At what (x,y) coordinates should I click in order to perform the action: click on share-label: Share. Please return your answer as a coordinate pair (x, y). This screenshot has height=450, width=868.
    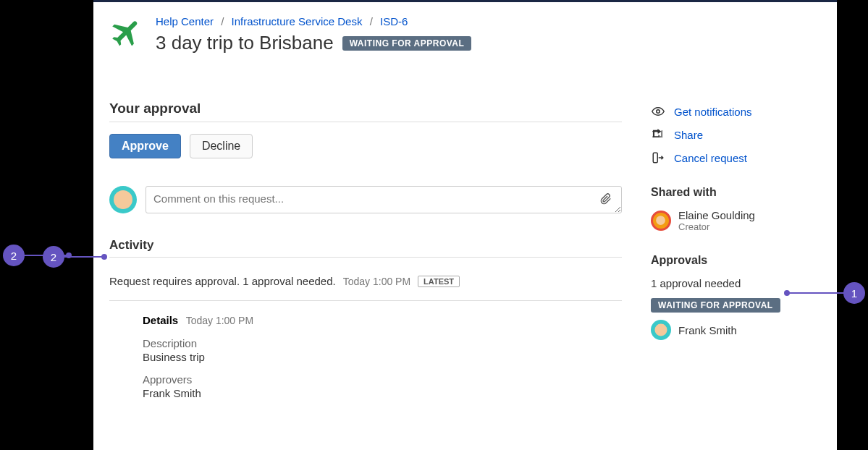
    Looking at the image, I should click on (688, 135).